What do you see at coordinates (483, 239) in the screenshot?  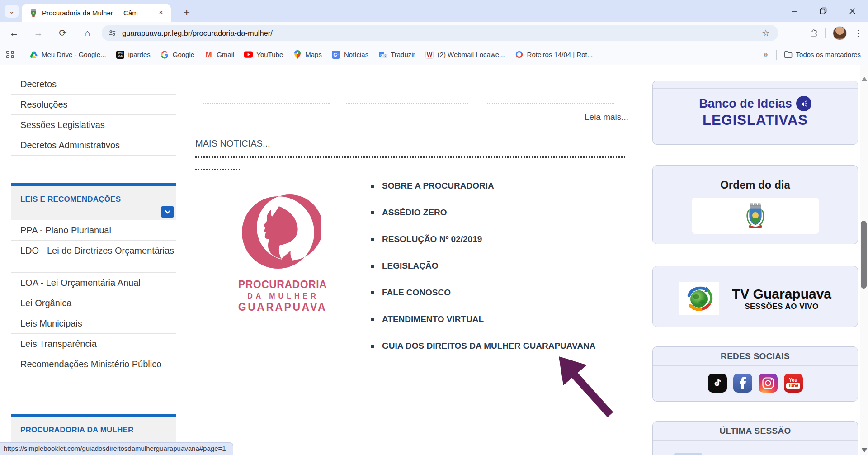 I see `menu-item-resolucao: RESOLUÇÃO Nº 02/2019` at bounding box center [483, 239].